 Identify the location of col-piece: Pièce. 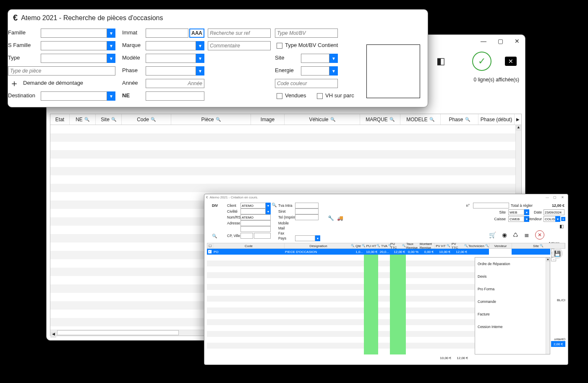
(207, 120).